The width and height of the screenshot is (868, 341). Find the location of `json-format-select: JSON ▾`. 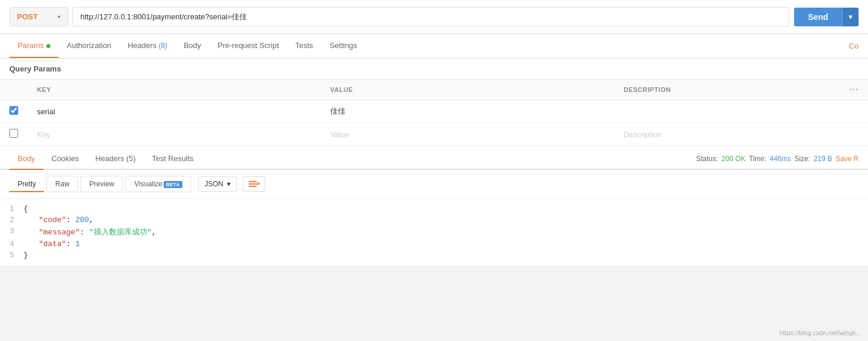

json-format-select: JSON ▾ is located at coordinates (218, 184).